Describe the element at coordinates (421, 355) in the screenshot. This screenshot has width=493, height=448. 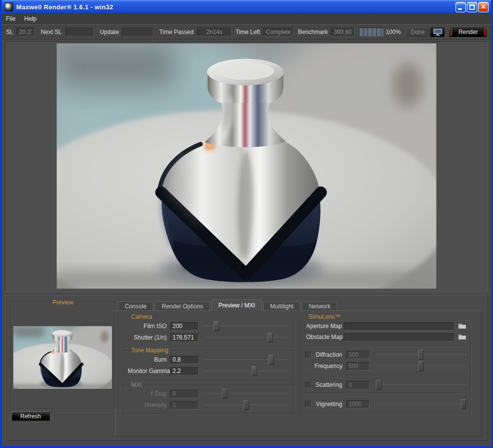
I see `diffraction-slider-handle` at that location.